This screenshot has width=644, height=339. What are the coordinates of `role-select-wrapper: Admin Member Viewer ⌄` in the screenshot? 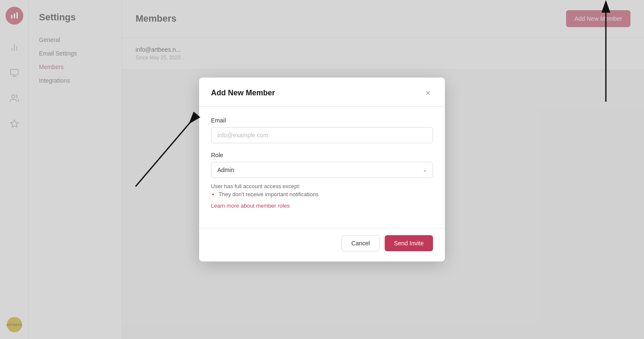 It's located at (322, 170).